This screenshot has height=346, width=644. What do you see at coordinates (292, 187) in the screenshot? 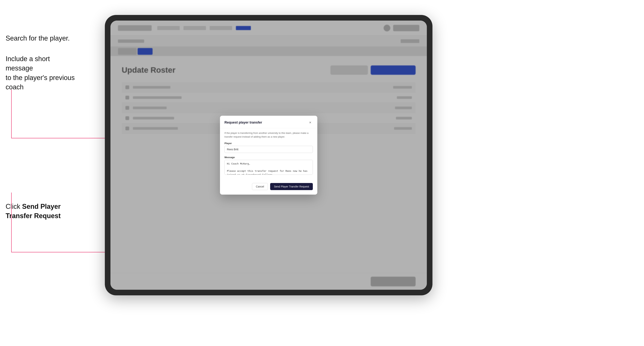
I see `send-transfer-request-button: Send Player Transfer Request` at bounding box center [292, 187].